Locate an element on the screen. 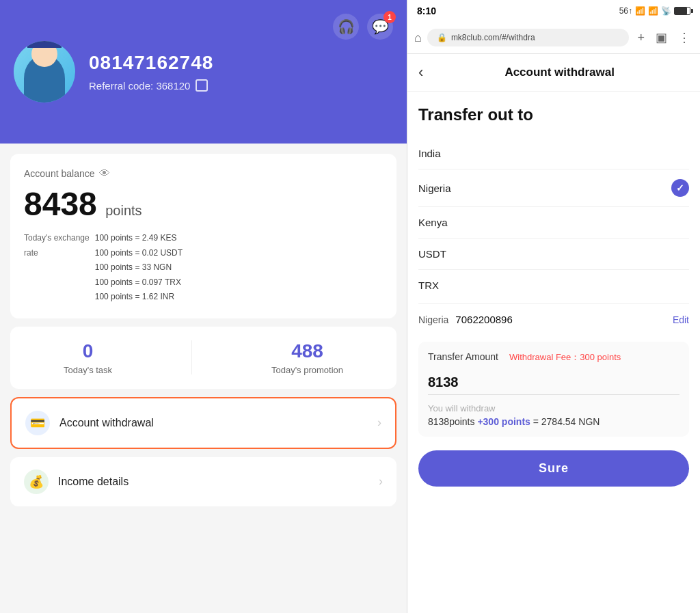 This screenshot has width=700, height=613. page-header: ‹ Account withdrawal is located at coordinates (554, 72).